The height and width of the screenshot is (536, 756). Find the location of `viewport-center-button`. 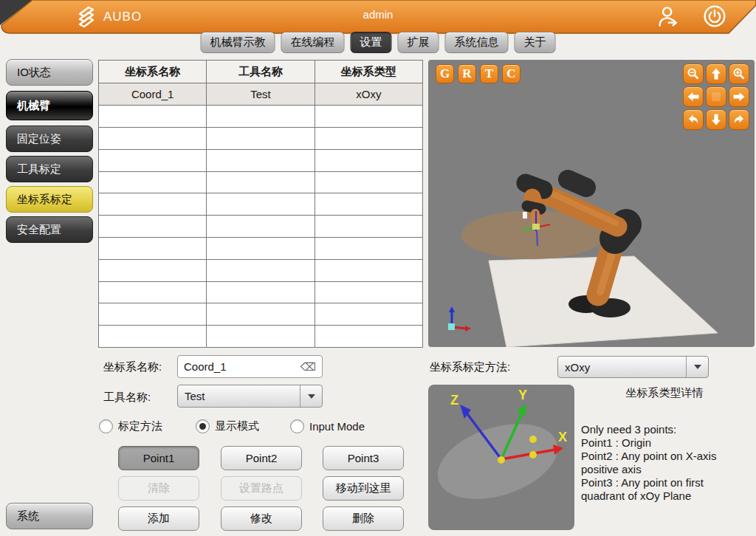

viewport-center-button is located at coordinates (716, 97).